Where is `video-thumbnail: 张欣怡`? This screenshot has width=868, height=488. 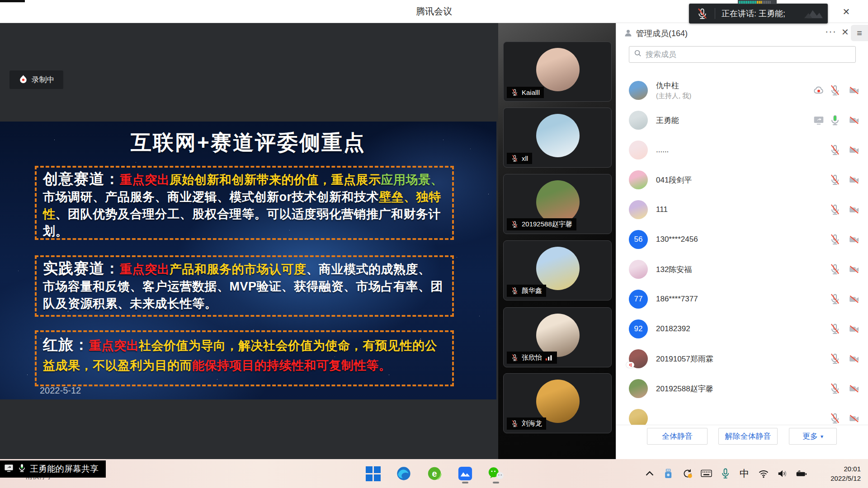 video-thumbnail: 张欣怡 is located at coordinates (557, 337).